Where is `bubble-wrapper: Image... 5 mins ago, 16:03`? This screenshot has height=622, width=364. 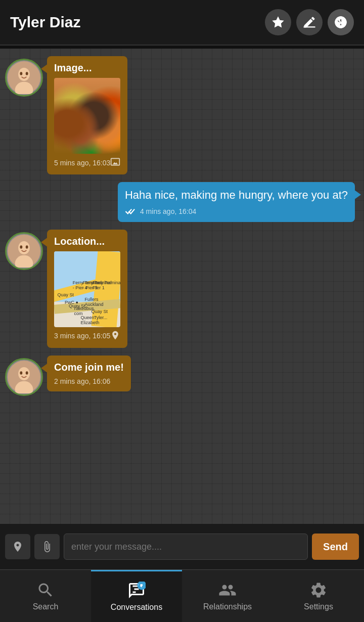 bubble-wrapper: Image... 5 mins ago, 16:03 is located at coordinates (87, 115).